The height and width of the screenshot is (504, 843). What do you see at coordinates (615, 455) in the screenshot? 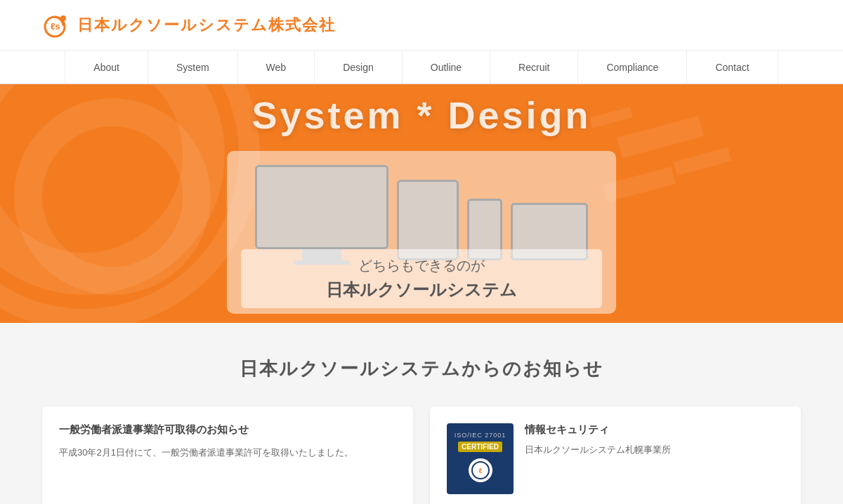
I see `news-card-2: ISO/IEC 27001 CERTIFIED ℓ 情報セキュリティ 日本ルクソ…` at bounding box center [615, 455].